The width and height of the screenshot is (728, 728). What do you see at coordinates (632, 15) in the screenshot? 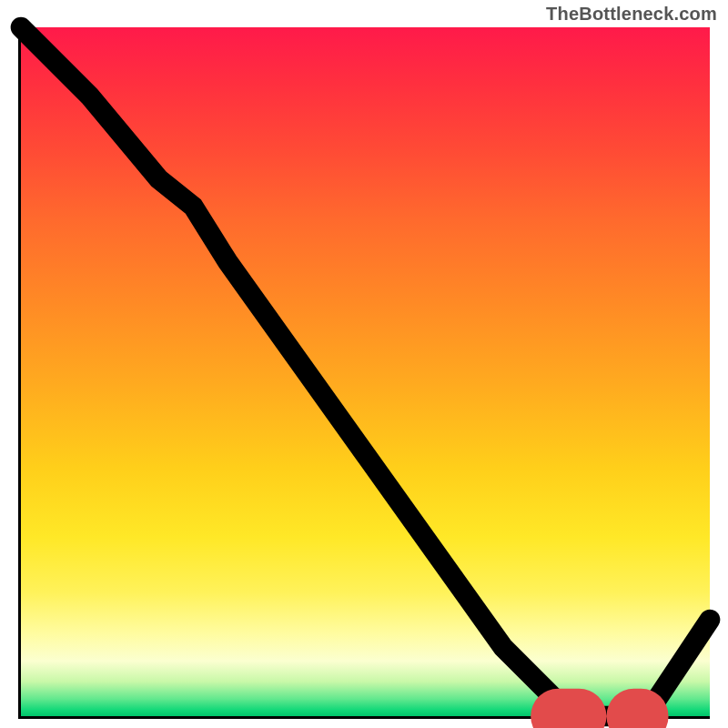
I see `watermark-text: TheBottleneck.com` at bounding box center [632, 15].